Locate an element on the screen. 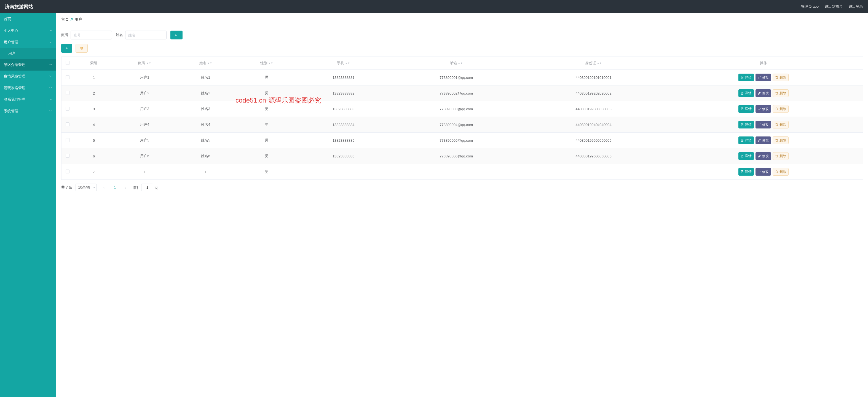  cell-index: 5 is located at coordinates (94, 140).